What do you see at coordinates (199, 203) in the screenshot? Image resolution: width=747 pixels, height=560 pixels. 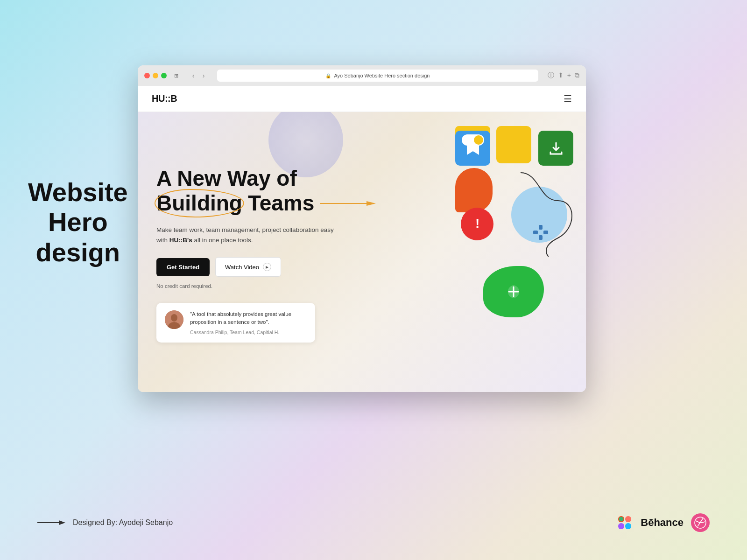 I see `headline-building: Building` at bounding box center [199, 203].